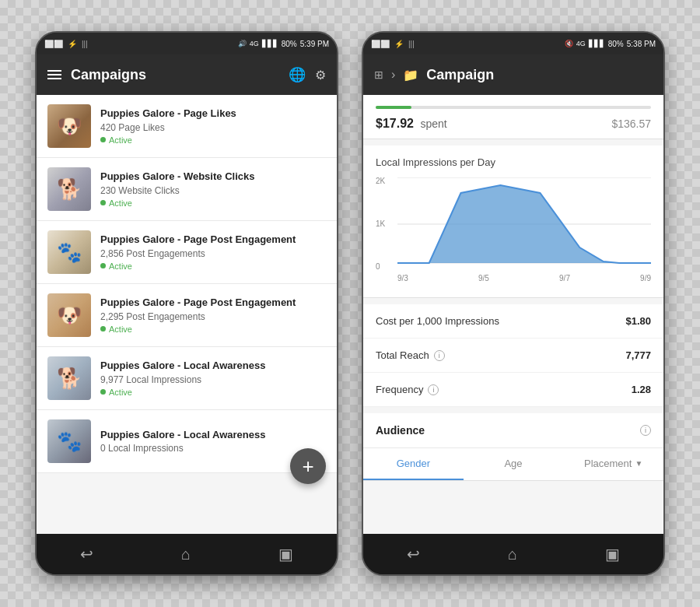 Image resolution: width=700 pixels, height=607 pixels. What do you see at coordinates (513, 465) in the screenshot?
I see `audience-tabs: Gender Age Placement ▼` at bounding box center [513, 465].